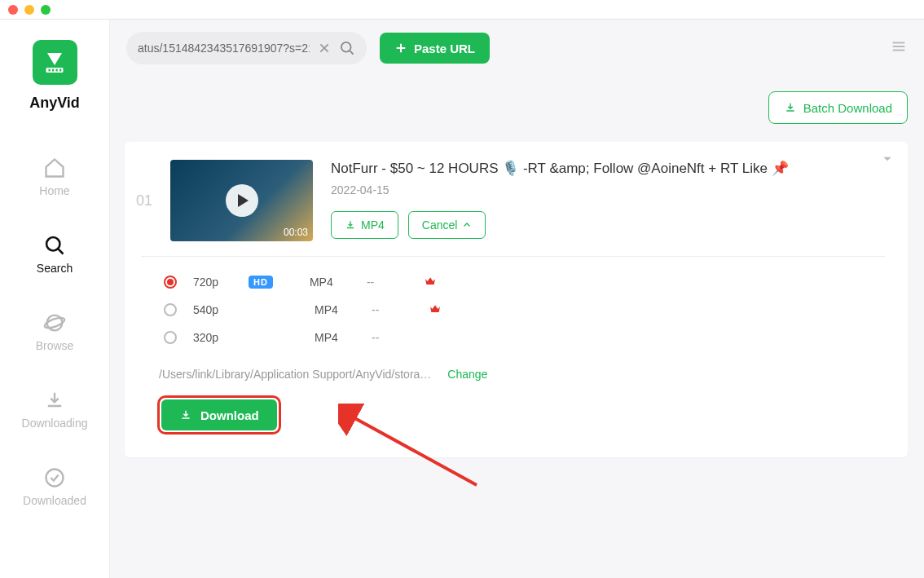 This screenshot has width=924, height=578. I want to click on video-duration: 00:03, so click(296, 232).